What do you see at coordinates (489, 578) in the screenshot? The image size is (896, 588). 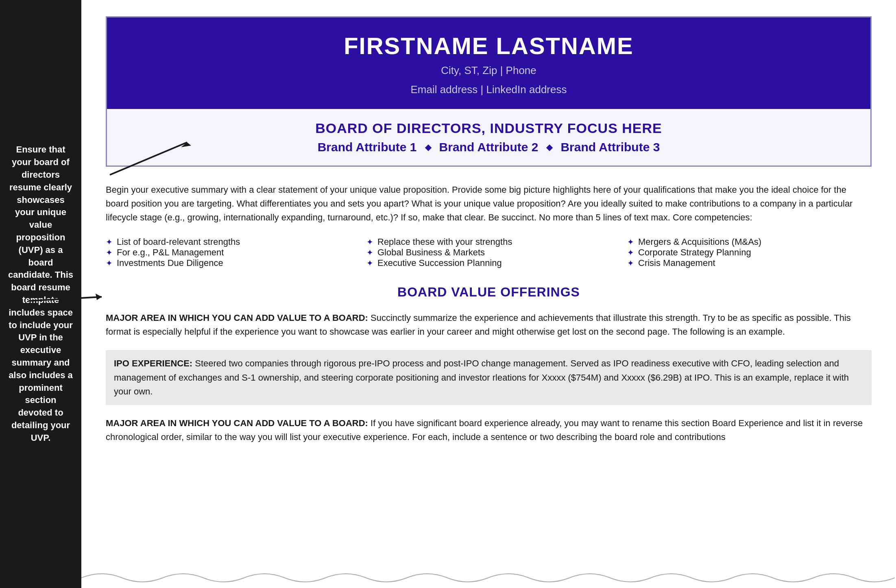 I see `wavy-bottom-decoration` at bounding box center [489, 578].